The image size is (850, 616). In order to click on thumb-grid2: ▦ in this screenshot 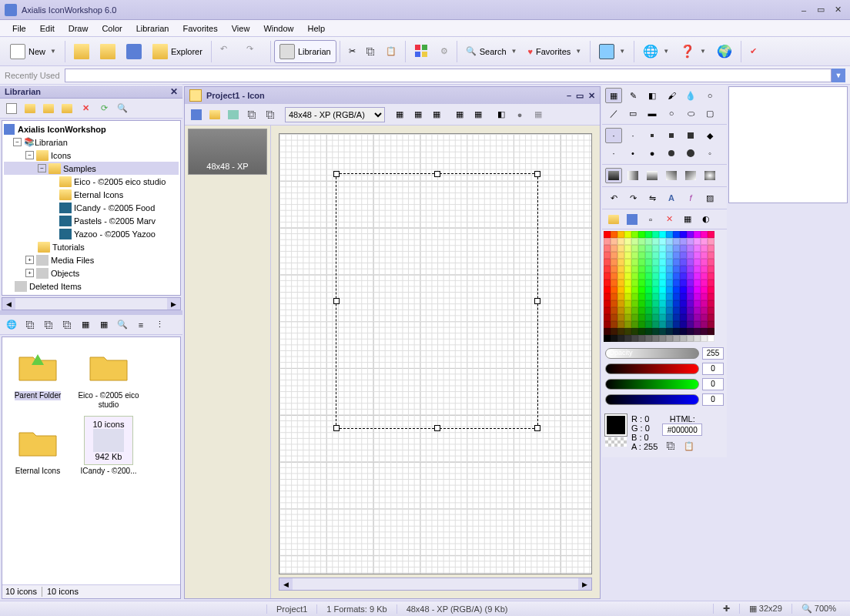, I will do `click(104, 325)`.